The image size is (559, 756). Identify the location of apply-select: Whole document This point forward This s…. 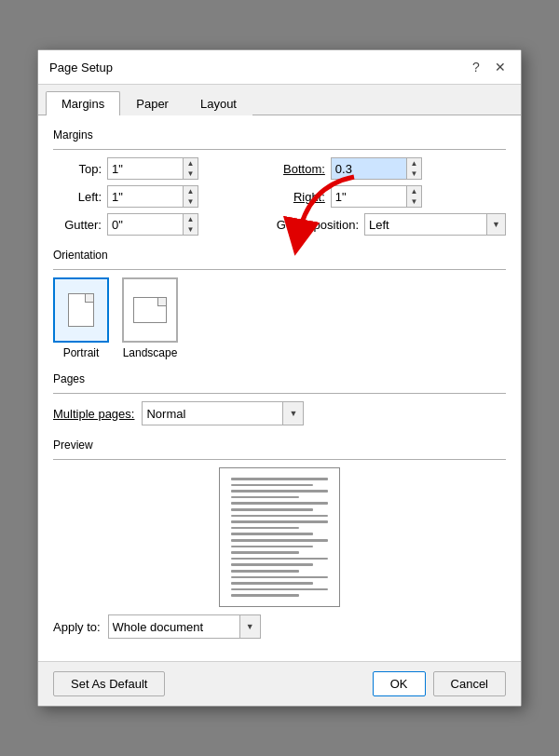
(174, 627).